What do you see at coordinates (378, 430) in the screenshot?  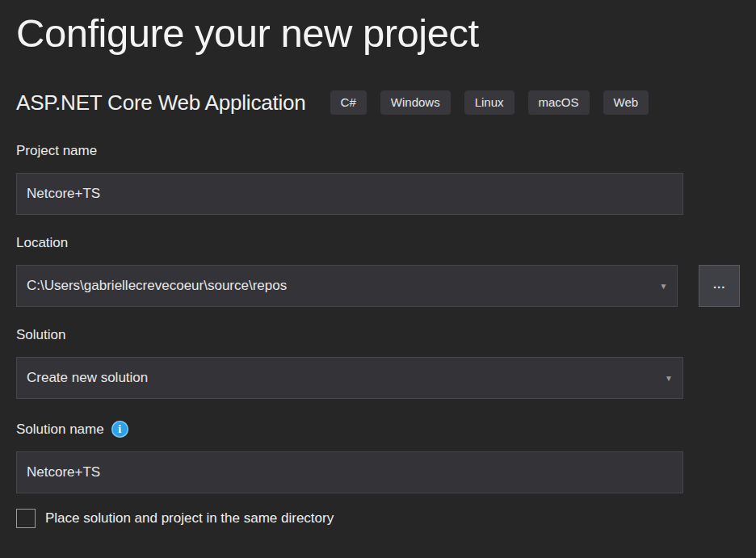 I see `solution-name-label-row: Solution name i` at bounding box center [378, 430].